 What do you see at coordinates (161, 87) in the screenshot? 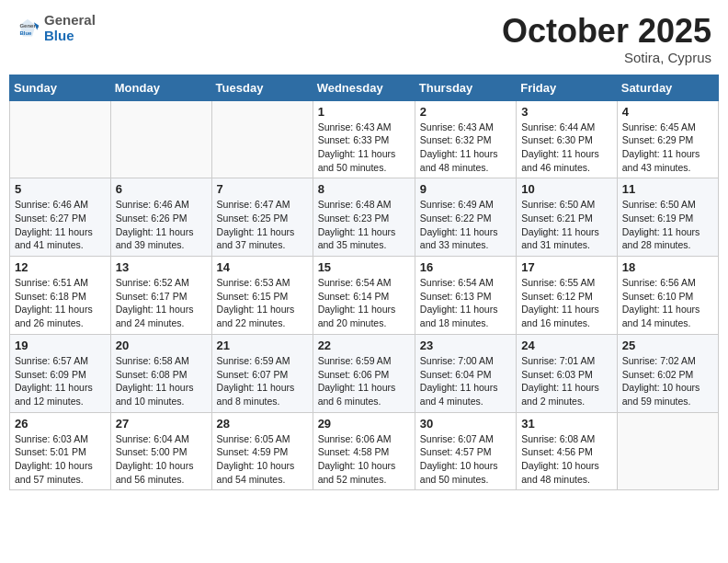
I see `day-of-week-header: Monday` at bounding box center [161, 87].